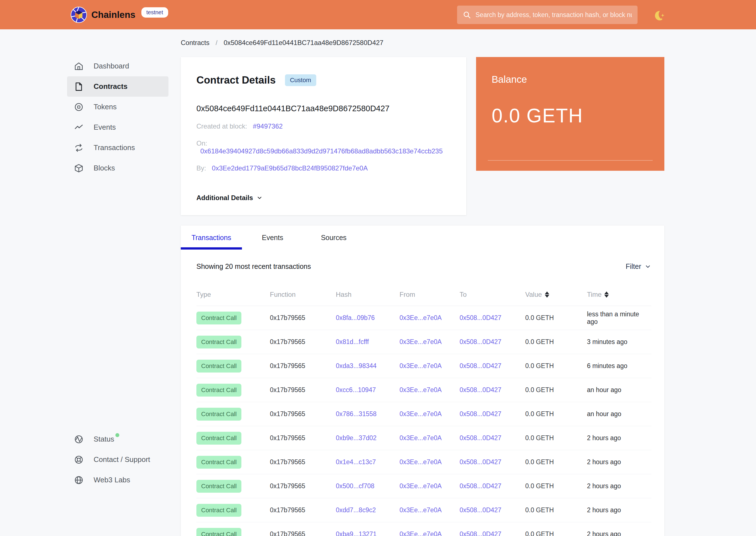  I want to click on column-header-type: Type, so click(233, 294).